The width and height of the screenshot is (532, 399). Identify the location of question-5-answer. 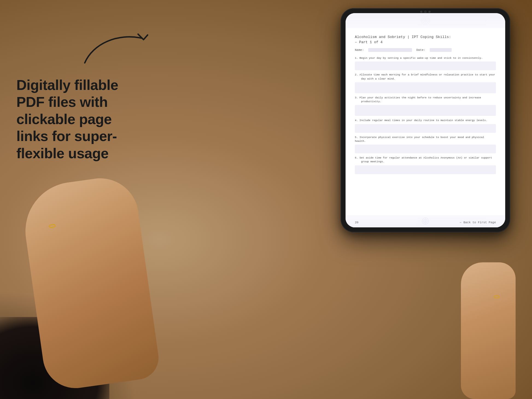
(425, 149).